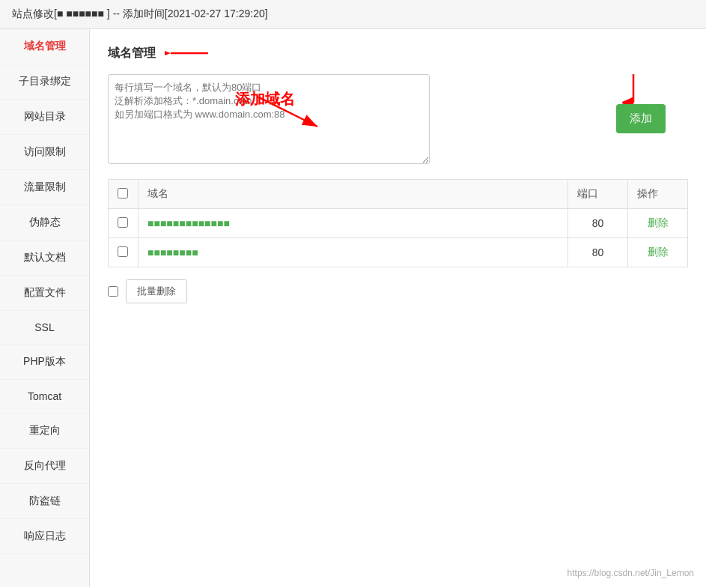 Image resolution: width=706 pixels, height=588 pixels. What do you see at coordinates (45, 223) in the screenshot?
I see `sidebar-item-static: 伪静态` at bounding box center [45, 223].